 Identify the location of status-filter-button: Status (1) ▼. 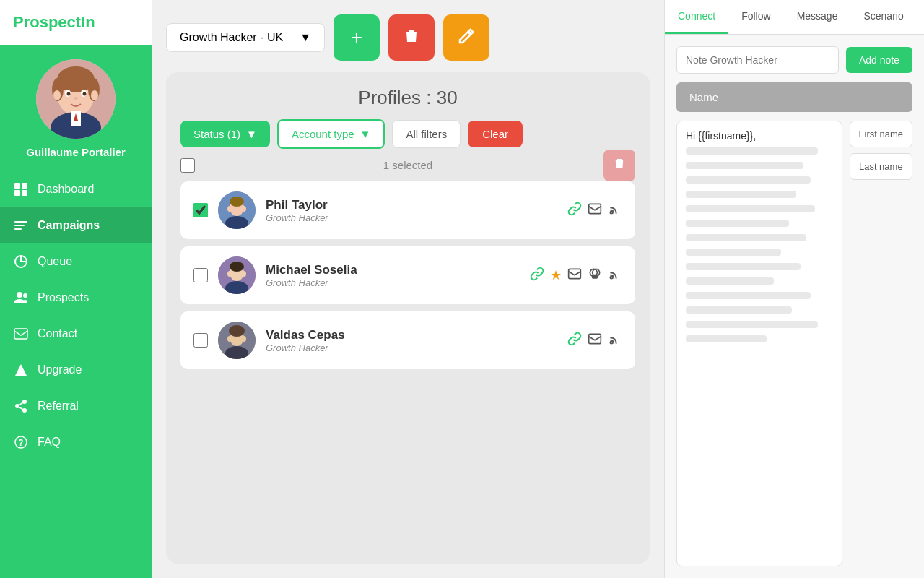
(225, 134).